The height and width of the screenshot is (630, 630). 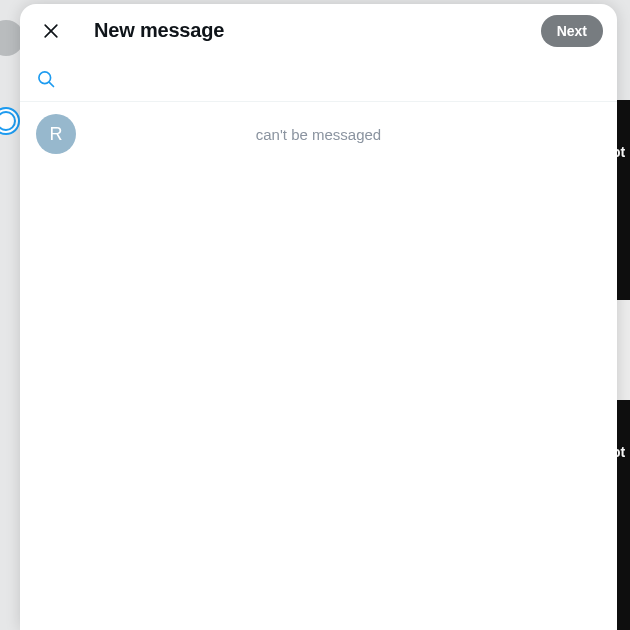 What do you see at coordinates (51, 31) in the screenshot?
I see `close-button` at bounding box center [51, 31].